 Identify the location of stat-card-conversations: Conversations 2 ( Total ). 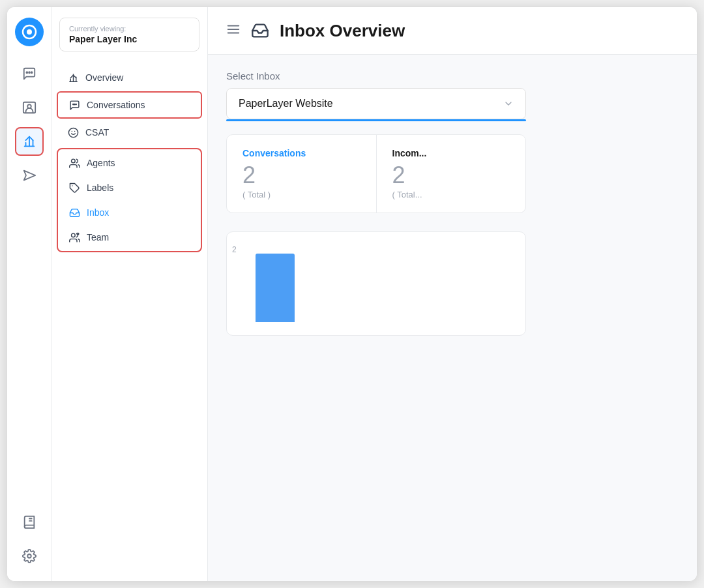
(302, 173).